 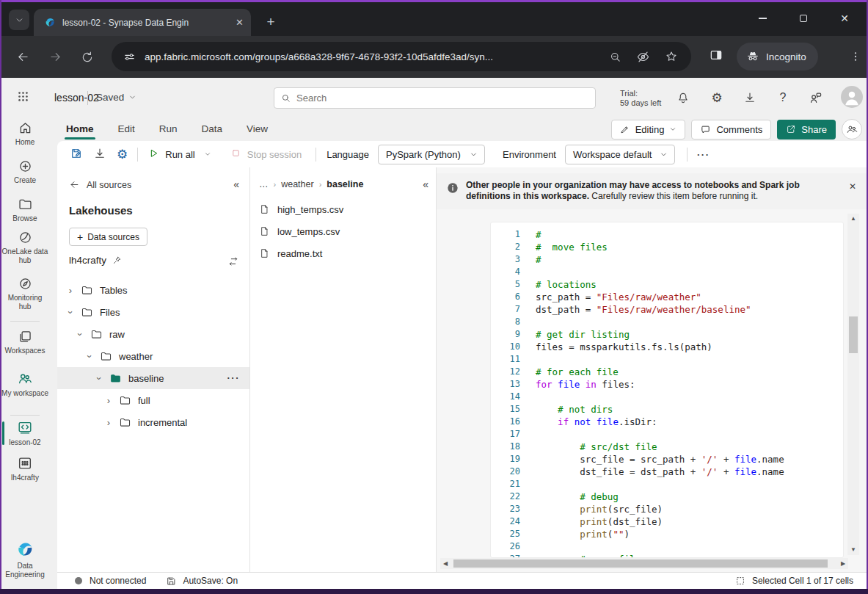 What do you see at coordinates (434, 98) in the screenshot?
I see `global-search` at bounding box center [434, 98].